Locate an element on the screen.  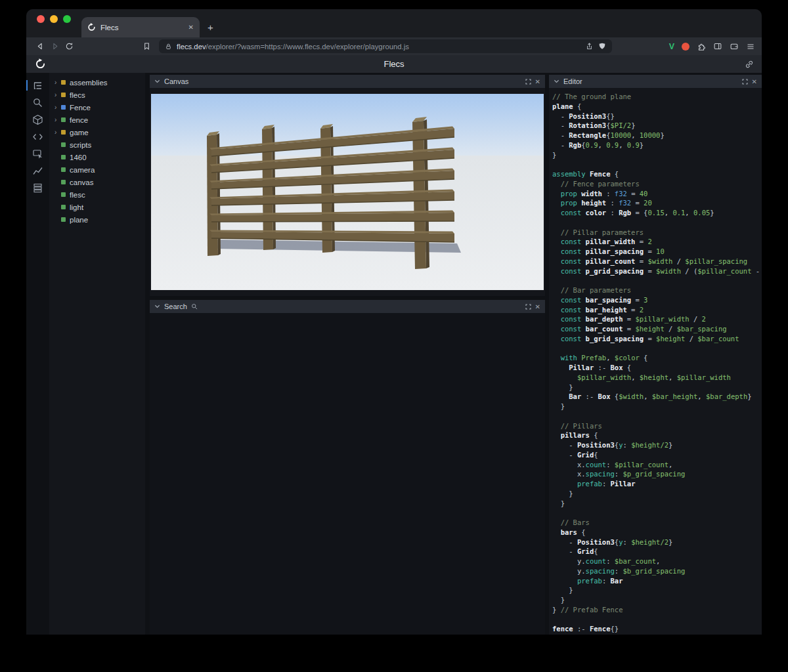
code-line: Pillar :- Box { is located at coordinates (657, 368).